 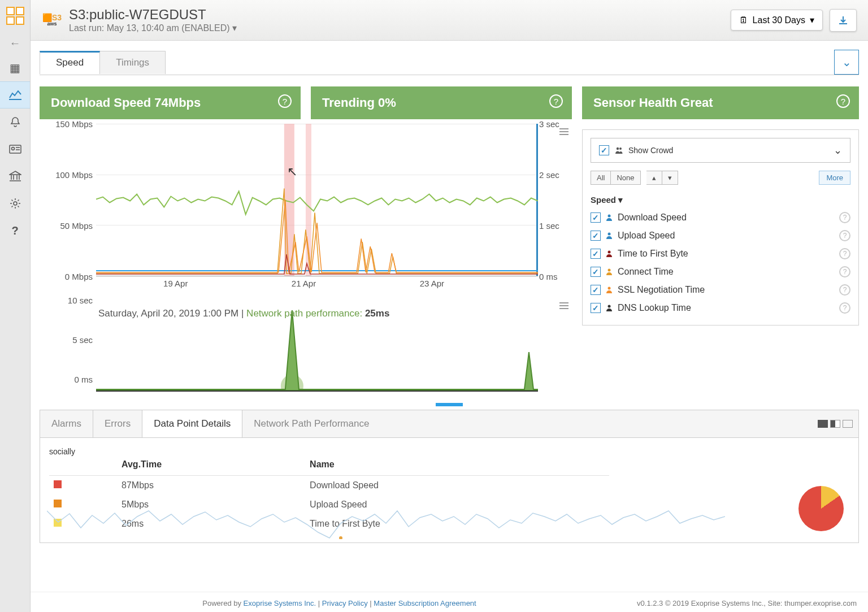 I want to click on legend-label: Download Speed, so click(x=652, y=218).